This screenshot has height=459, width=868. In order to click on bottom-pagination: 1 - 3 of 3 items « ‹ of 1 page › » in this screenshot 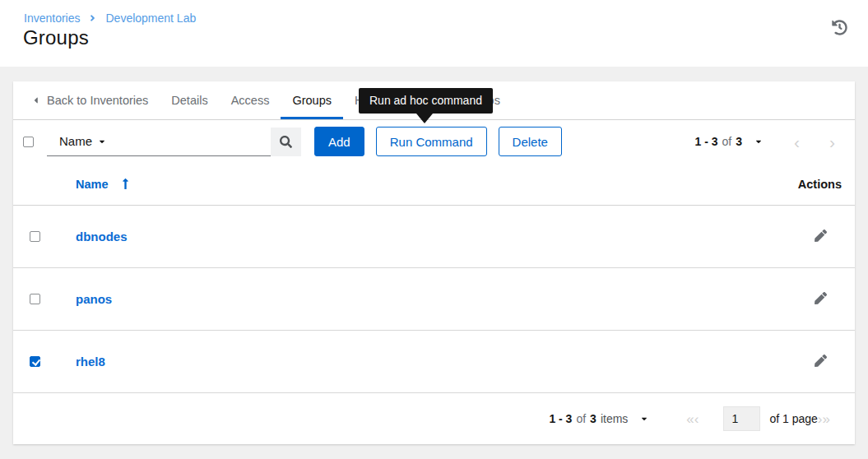, I will do `click(434, 419)`.